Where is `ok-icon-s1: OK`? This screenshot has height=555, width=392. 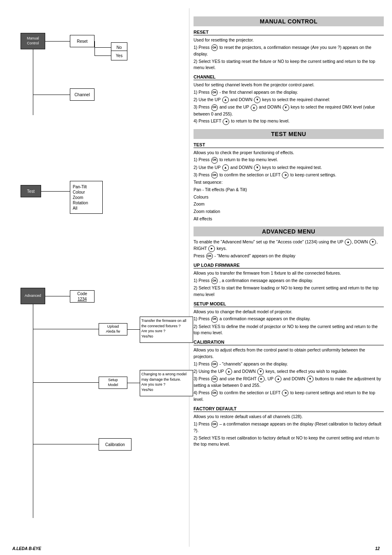 ok-icon-s1: OK is located at coordinates (214, 319).